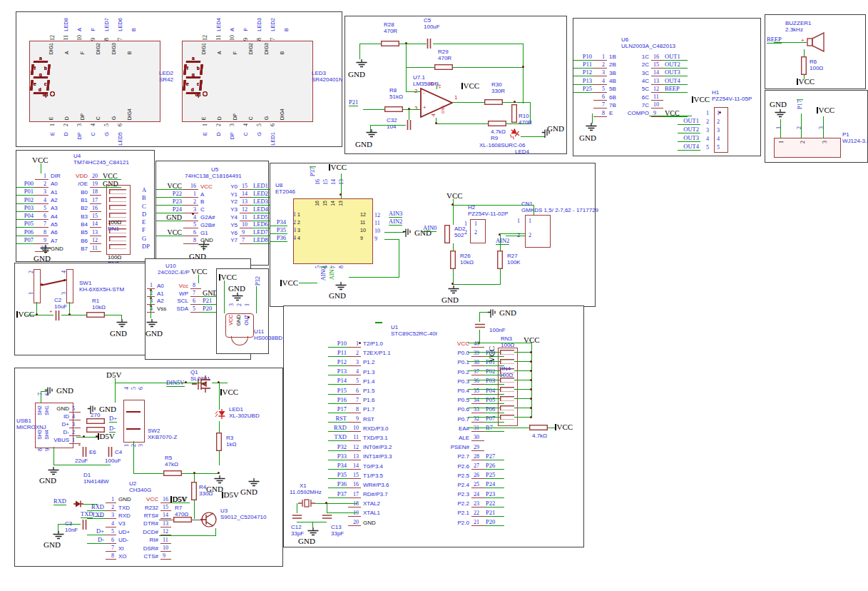  I want to click on net-rxd: RXD, so click(60, 502).